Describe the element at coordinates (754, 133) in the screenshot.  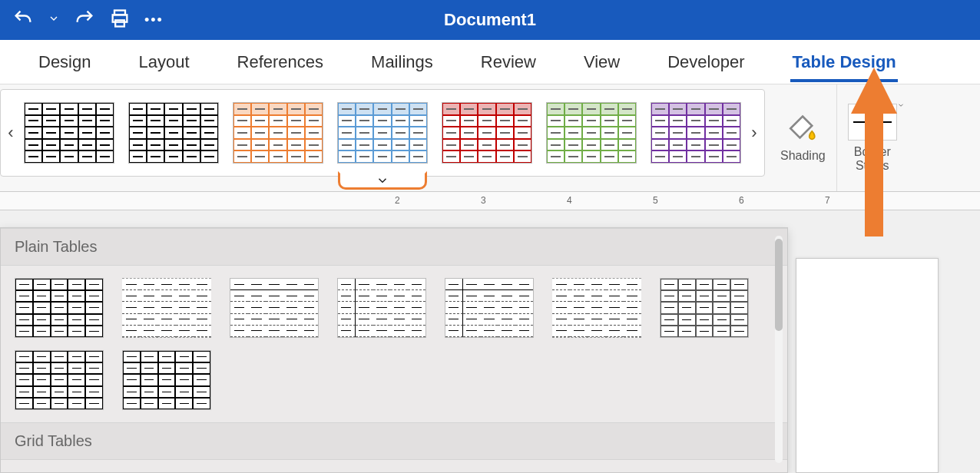
I see `styles-scroll-right: ›` at that location.